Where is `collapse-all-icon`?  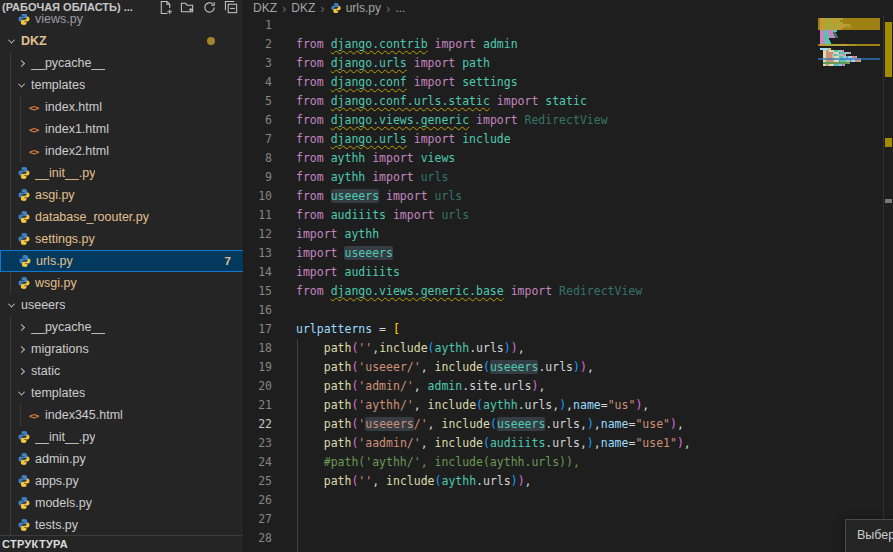
collapse-all-icon is located at coordinates (232, 8).